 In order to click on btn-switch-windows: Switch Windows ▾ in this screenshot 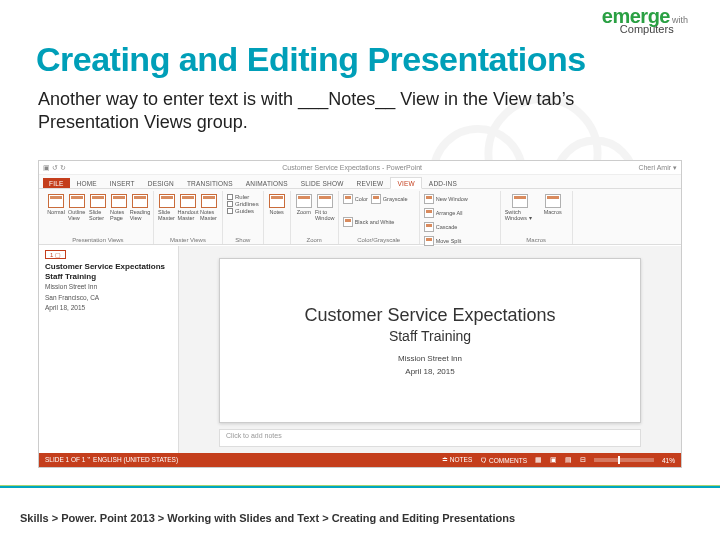, I will do `click(520, 208)`.